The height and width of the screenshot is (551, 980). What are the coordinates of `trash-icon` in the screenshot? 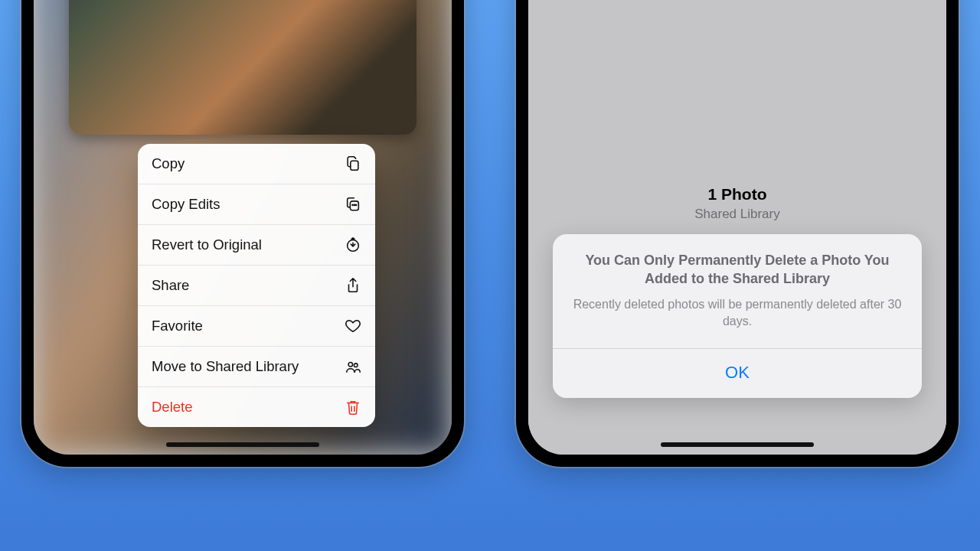 It's located at (353, 407).